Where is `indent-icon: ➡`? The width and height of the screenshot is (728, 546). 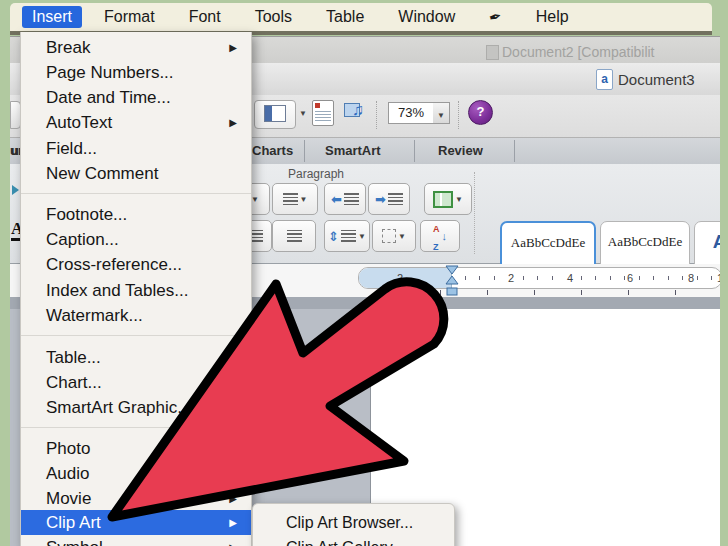 indent-icon: ➡ is located at coordinates (380, 200).